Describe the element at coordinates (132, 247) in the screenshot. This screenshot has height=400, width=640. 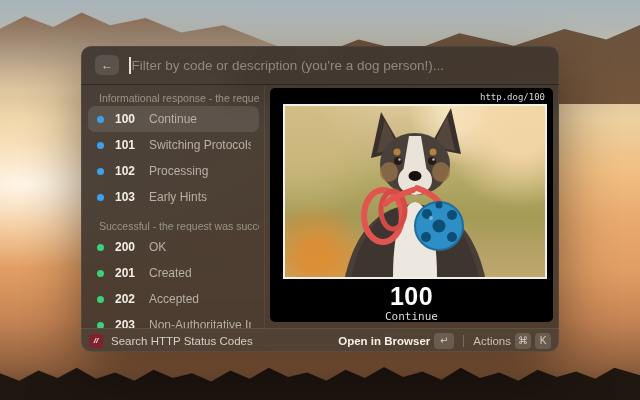
I see `status-code: 200` at that location.